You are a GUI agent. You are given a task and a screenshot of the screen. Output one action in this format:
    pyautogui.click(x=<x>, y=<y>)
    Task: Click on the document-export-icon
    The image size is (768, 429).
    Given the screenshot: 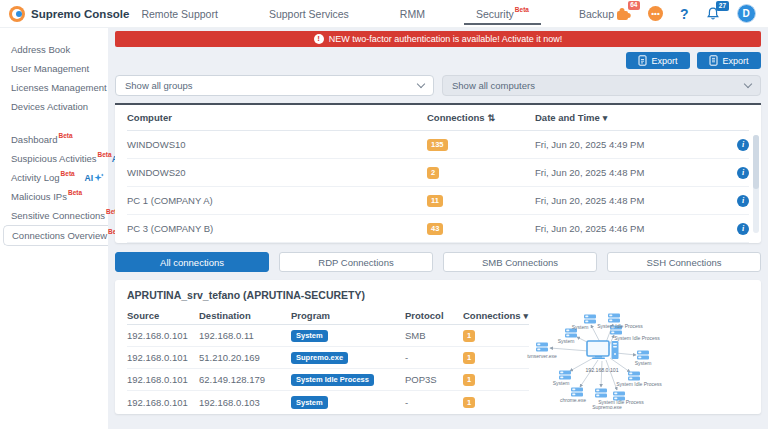 What is the action you would take?
    pyautogui.click(x=642, y=60)
    